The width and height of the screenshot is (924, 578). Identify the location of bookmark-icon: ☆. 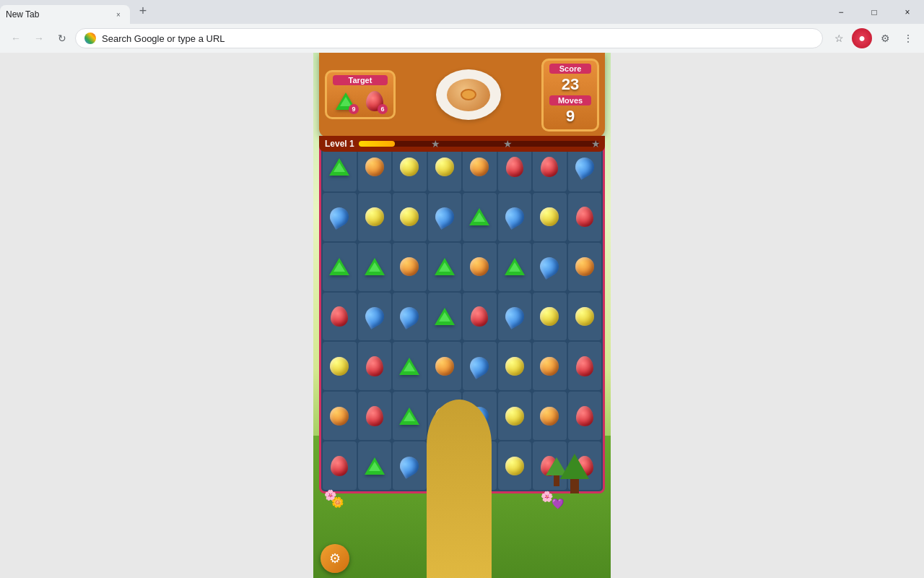
(839, 38).